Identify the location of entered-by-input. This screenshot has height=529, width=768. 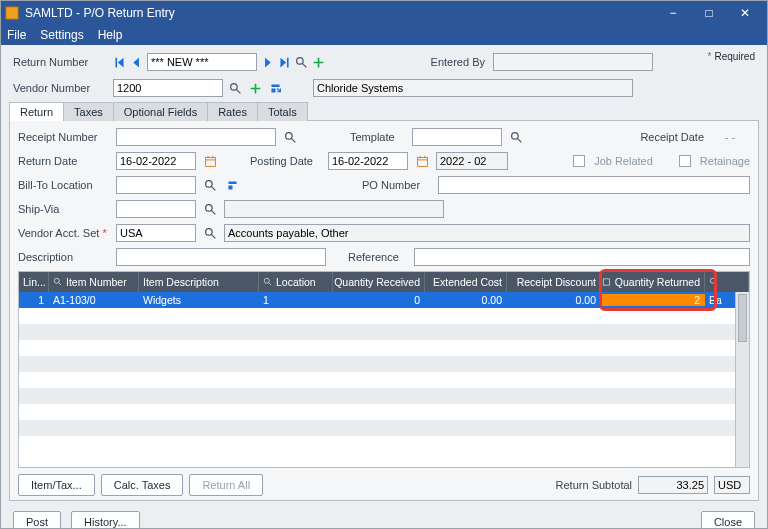
(573, 62).